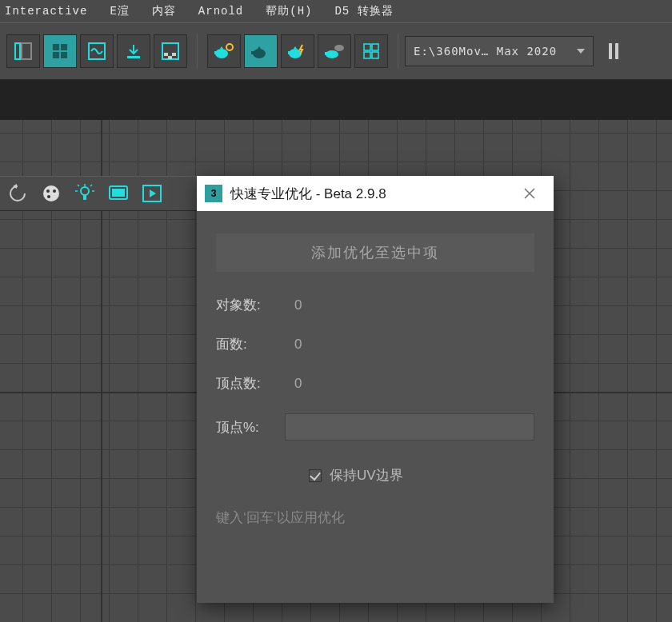 The width and height of the screenshot is (672, 622). What do you see at coordinates (410, 427) in the screenshot?
I see `vertex-percent-input` at bounding box center [410, 427].